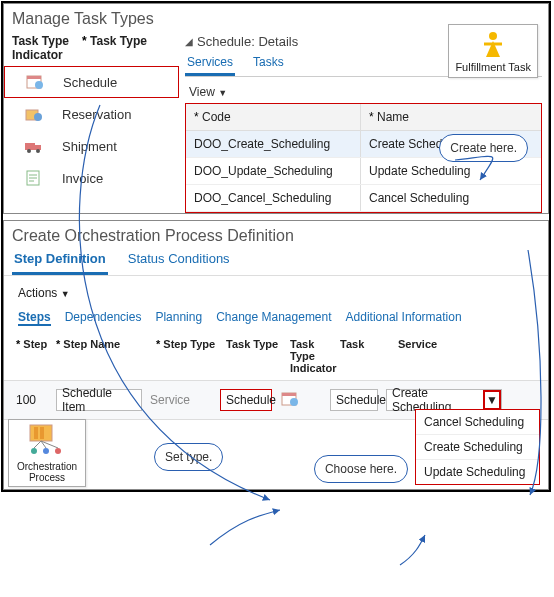  Describe the element at coordinates (493, 51) in the screenshot. I see `fulfillment-task-badge: Fulfillment Task` at that location.